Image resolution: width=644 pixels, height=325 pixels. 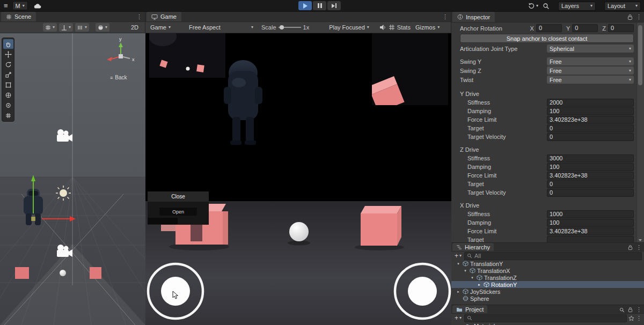 What do you see at coordinates (103, 27) in the screenshot?
I see `shading-dropdown: ▾` at bounding box center [103, 27].